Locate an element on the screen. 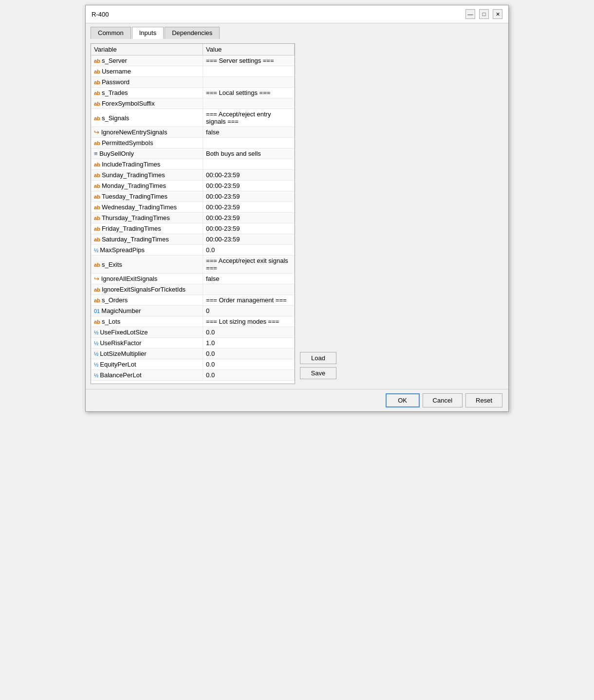 The image size is (594, 700). table-row: ½ MaxSpreadPips0.0 is located at coordinates (193, 250).